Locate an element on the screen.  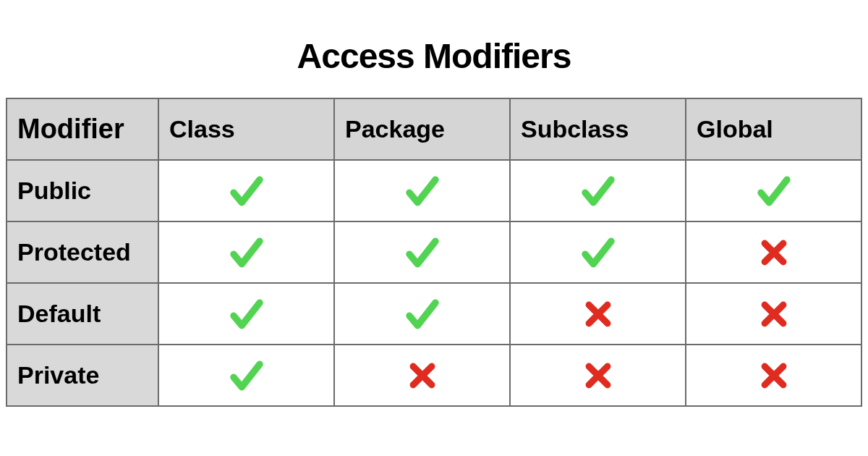
col-header-package: Package is located at coordinates (422, 129).